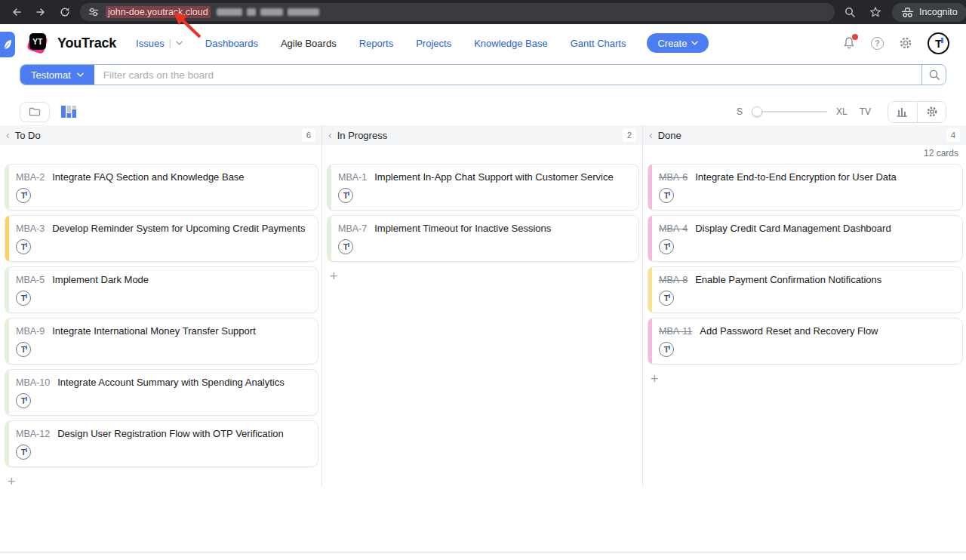 The height and width of the screenshot is (560, 966). Describe the element at coordinates (41, 12) in the screenshot. I see `browser-forward-icon` at that location.